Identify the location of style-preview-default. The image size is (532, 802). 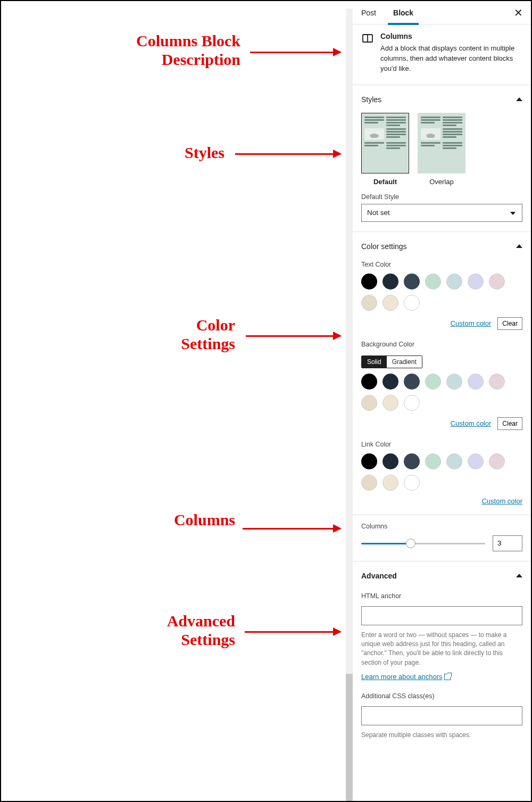
(385, 143).